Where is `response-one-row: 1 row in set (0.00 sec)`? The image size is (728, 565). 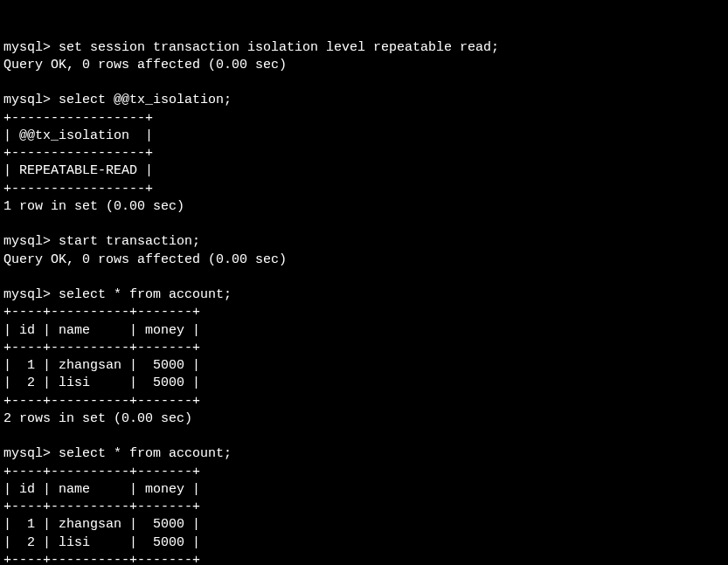 response-one-row: 1 row in set (0.00 sec) is located at coordinates (94, 206).